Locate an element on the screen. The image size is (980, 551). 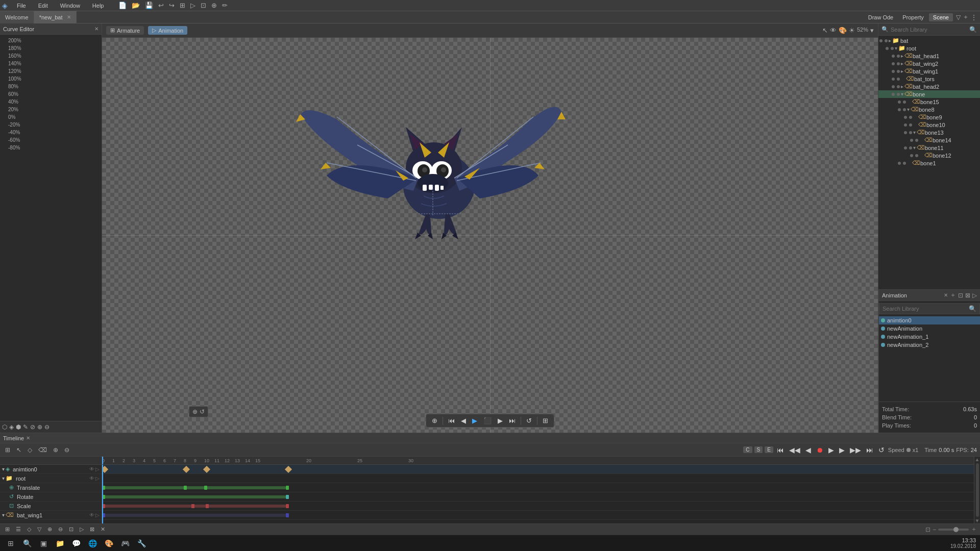
tl-footer-grid: ⊞ is located at coordinates (7, 530).